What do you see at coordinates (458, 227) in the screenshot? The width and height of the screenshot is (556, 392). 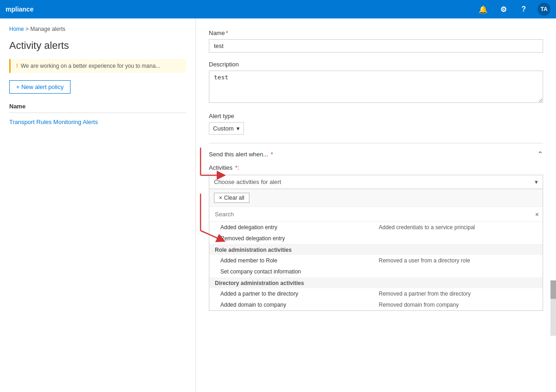 I see `item-label-right: Added credentials to a service principal` at bounding box center [458, 227].